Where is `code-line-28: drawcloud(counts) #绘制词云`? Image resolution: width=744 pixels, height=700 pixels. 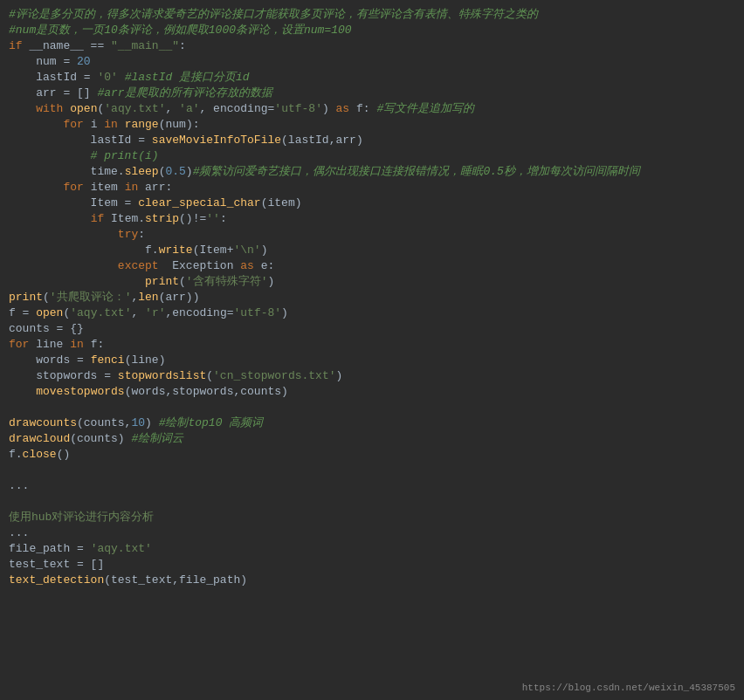
code-line-28: drawcloud(counts) #绘制词云 is located at coordinates (372, 439).